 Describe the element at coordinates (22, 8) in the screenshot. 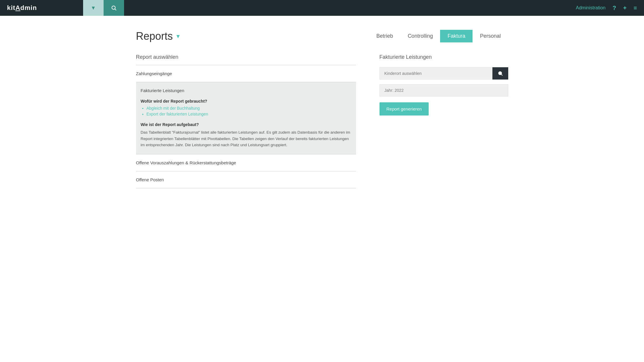

I see `logo: kitAdmin` at that location.